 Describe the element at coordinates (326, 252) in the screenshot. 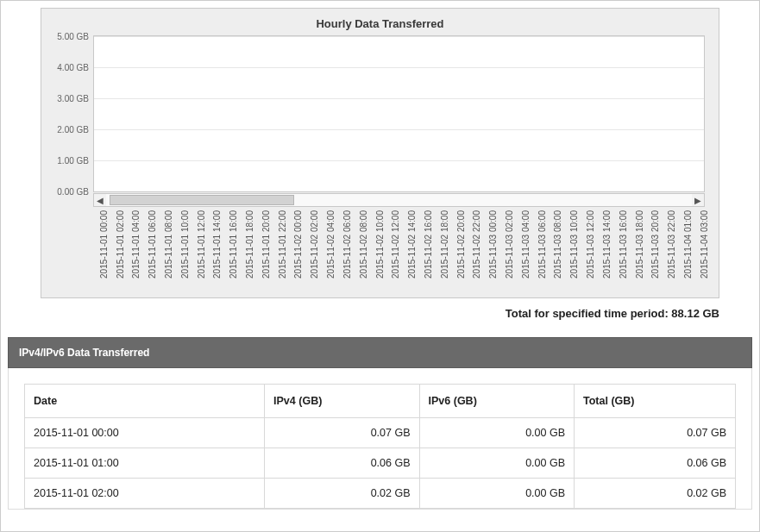

I see `x-tick-slot: 2015-11-02 04:00` at that location.